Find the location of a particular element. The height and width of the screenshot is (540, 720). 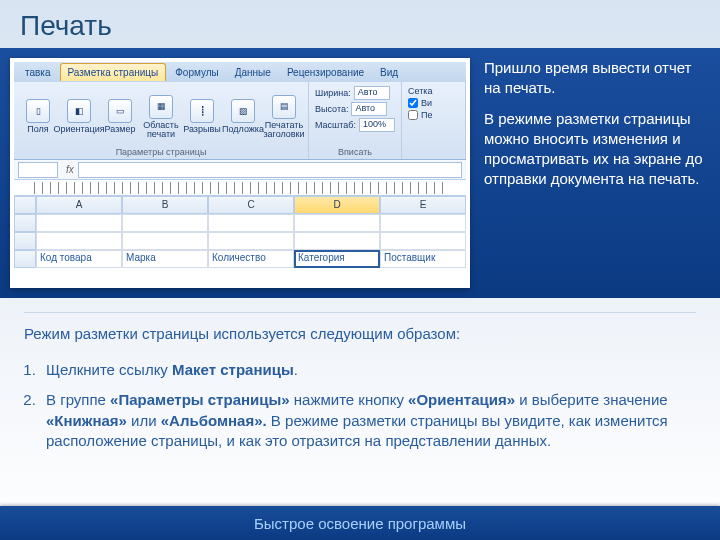

ribbon: ▯Поля ◧Ориентация ▭Размер ▦Область печат… is located at coordinates (240, 121).